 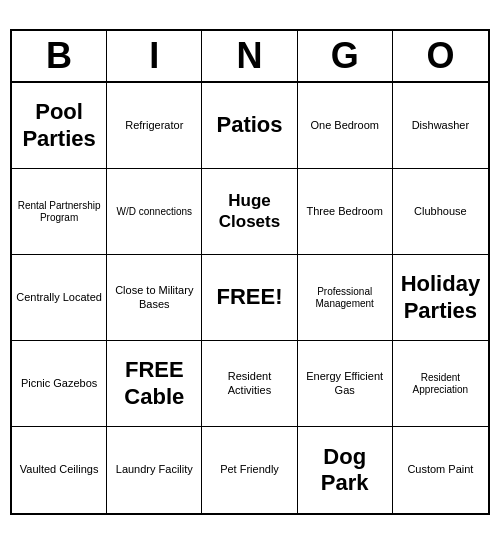 I want to click on bingo-cell-18: Energy Efficient Gas, so click(x=346, y=384).